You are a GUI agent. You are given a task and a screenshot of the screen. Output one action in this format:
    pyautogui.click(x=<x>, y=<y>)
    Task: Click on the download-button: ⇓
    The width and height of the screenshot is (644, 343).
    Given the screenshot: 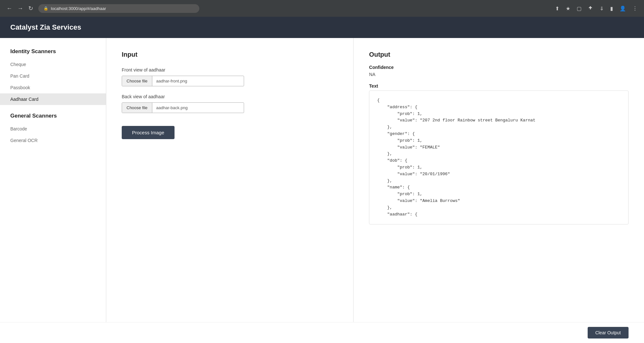 What is the action you would take?
    pyautogui.click(x=601, y=8)
    